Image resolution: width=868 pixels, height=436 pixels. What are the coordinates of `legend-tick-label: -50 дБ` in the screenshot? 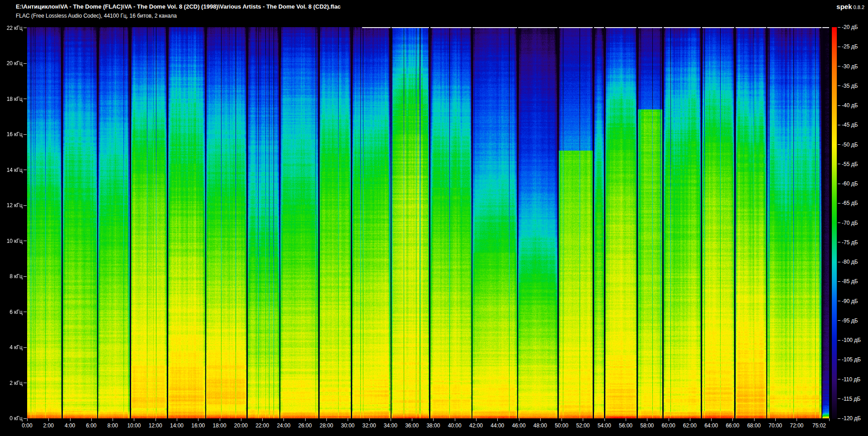 It's located at (854, 145).